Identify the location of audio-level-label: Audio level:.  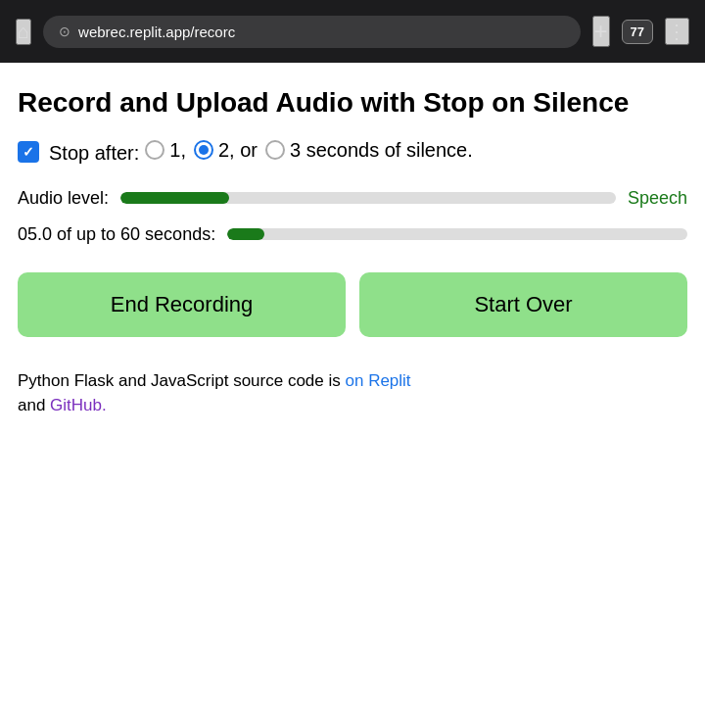
(63, 198).